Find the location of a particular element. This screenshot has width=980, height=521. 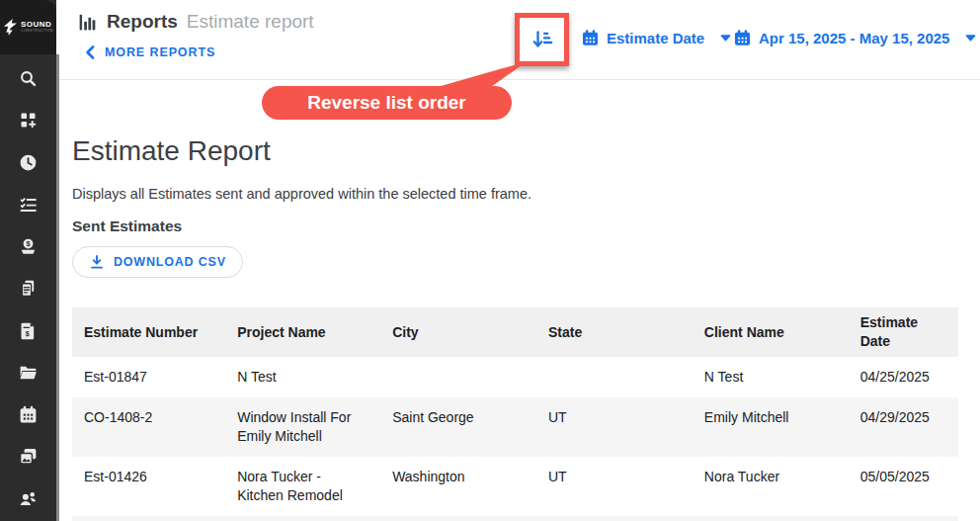

table-row: Est-01426Nora Tucker - Kitchen RemodelWa… is located at coordinates (516, 486).